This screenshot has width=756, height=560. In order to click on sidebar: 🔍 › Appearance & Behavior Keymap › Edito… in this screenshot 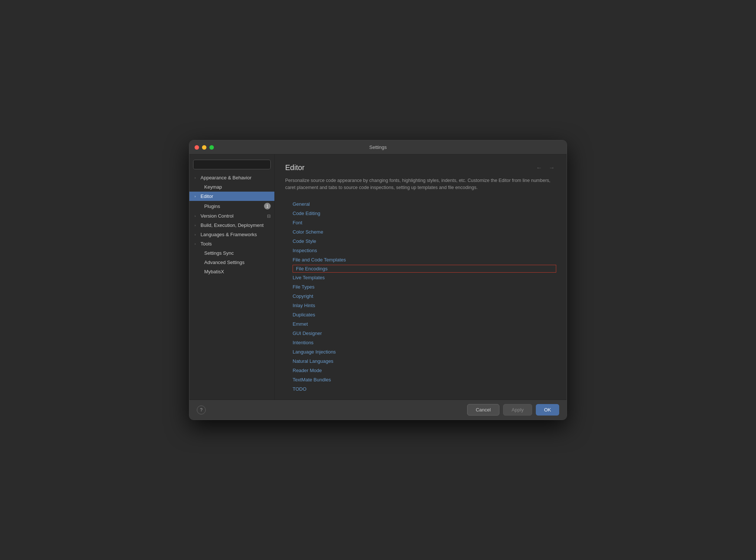, I will do `click(232, 277)`.